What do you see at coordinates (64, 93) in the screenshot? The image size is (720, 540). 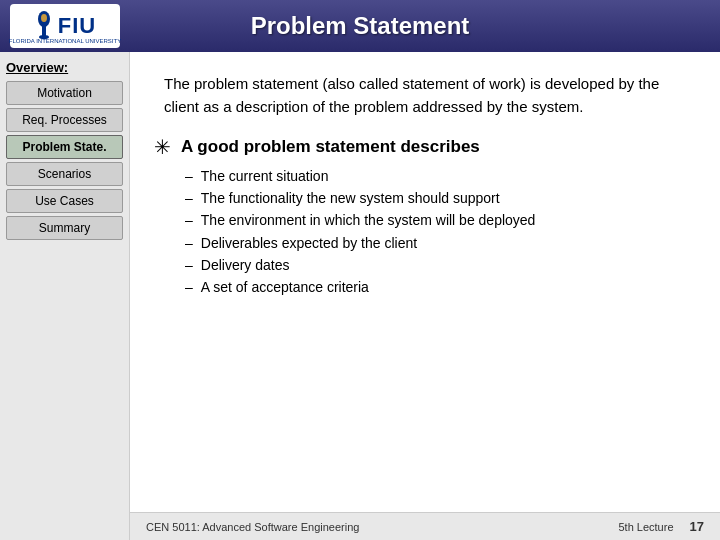 I see `sidebar-item-motivation: Motivation` at bounding box center [64, 93].